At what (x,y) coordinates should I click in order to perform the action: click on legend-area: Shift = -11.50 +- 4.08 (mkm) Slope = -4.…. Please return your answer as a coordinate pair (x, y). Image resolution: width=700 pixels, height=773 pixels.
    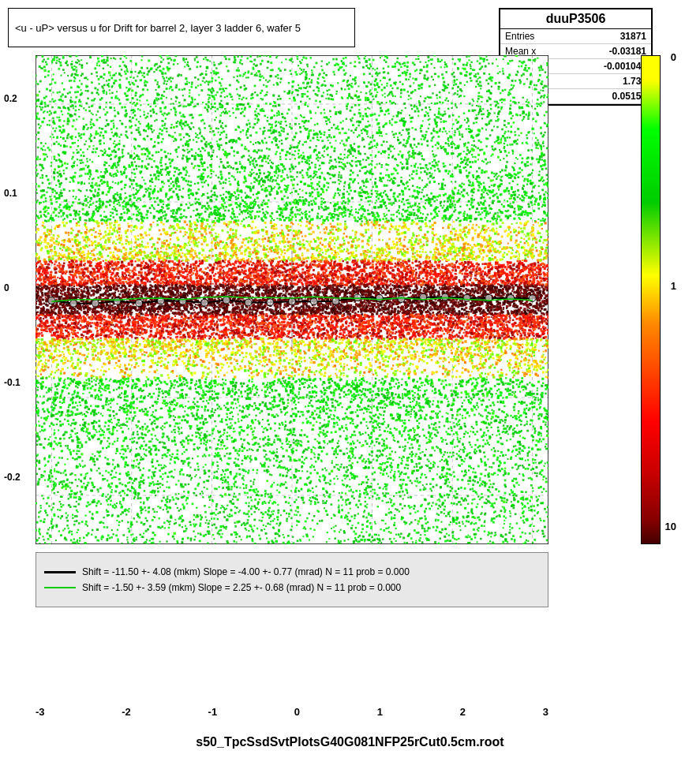
    Looking at the image, I should click on (292, 580).